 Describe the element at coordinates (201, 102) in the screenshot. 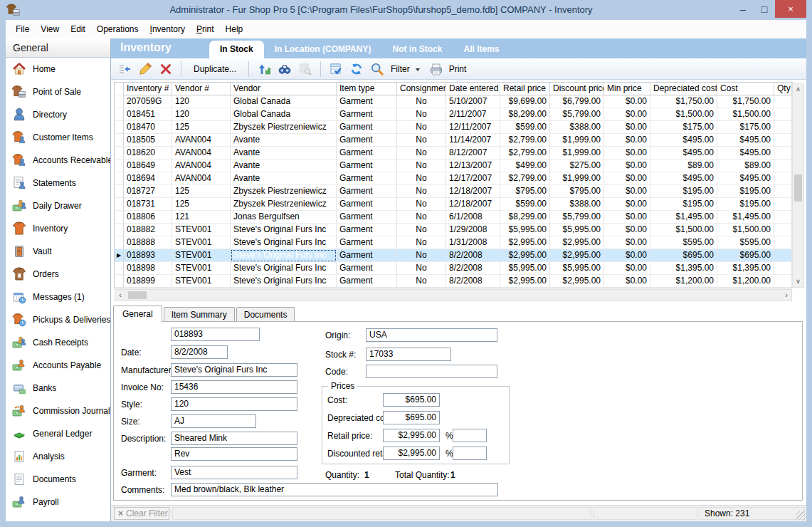

I see `grid-cell: 120` at that location.